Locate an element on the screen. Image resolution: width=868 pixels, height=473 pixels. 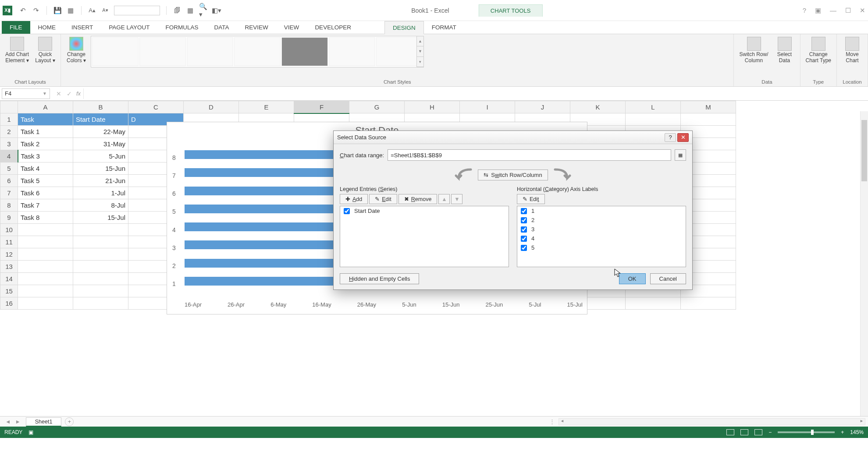
add-chart-element-button: Add Chart Element ▾ is located at coordinates (17, 50).